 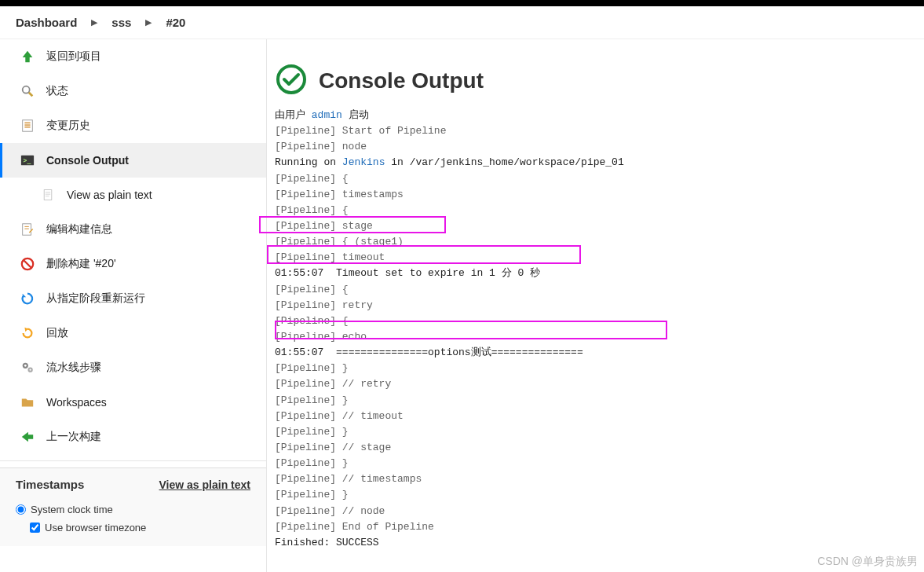 What do you see at coordinates (133, 437) in the screenshot?
I see `sidebar-item-previous-build: 上一次构建` at bounding box center [133, 437].